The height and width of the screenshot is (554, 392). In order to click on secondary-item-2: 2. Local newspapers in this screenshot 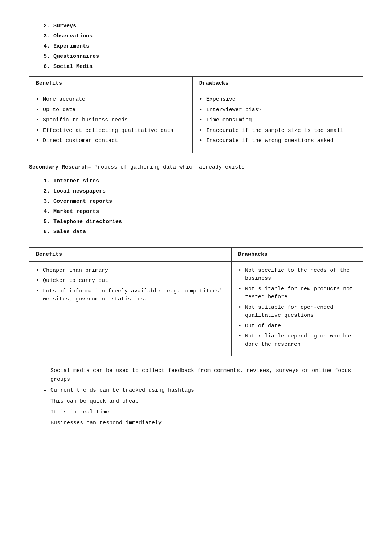, I will do `click(203, 191)`.